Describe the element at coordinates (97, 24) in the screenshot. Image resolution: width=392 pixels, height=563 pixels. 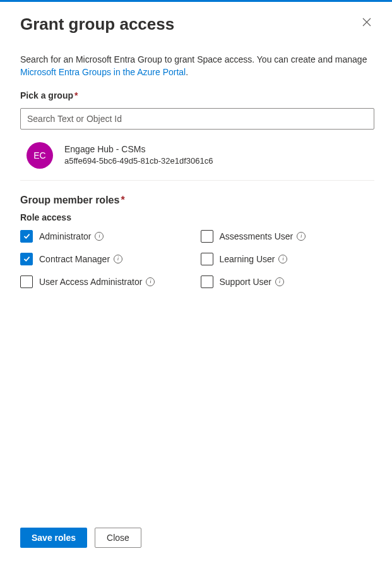
I see `panel-title: Grant group access` at that location.